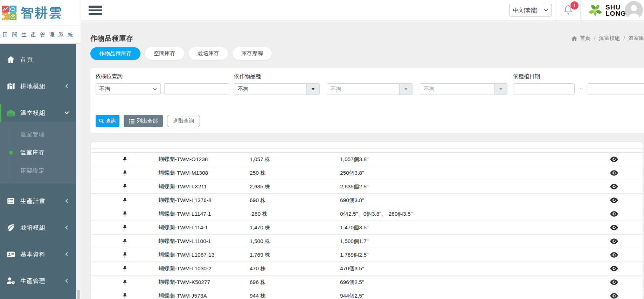 The height and width of the screenshot is (299, 644). What do you see at coordinates (128, 89) in the screenshot?
I see `field-query-select: 不拘` at bounding box center [128, 89].